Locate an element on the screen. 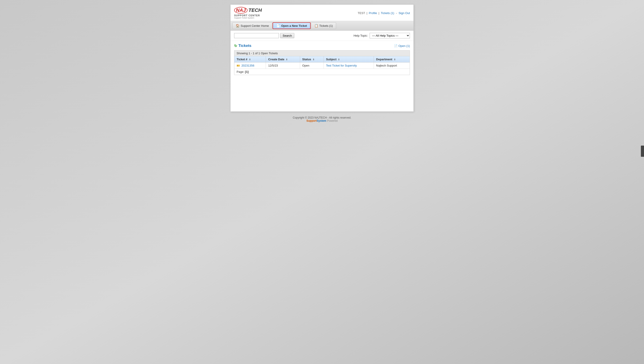 Image resolution: width=644 pixels, height=364 pixels. dash: - is located at coordinates (396, 13).